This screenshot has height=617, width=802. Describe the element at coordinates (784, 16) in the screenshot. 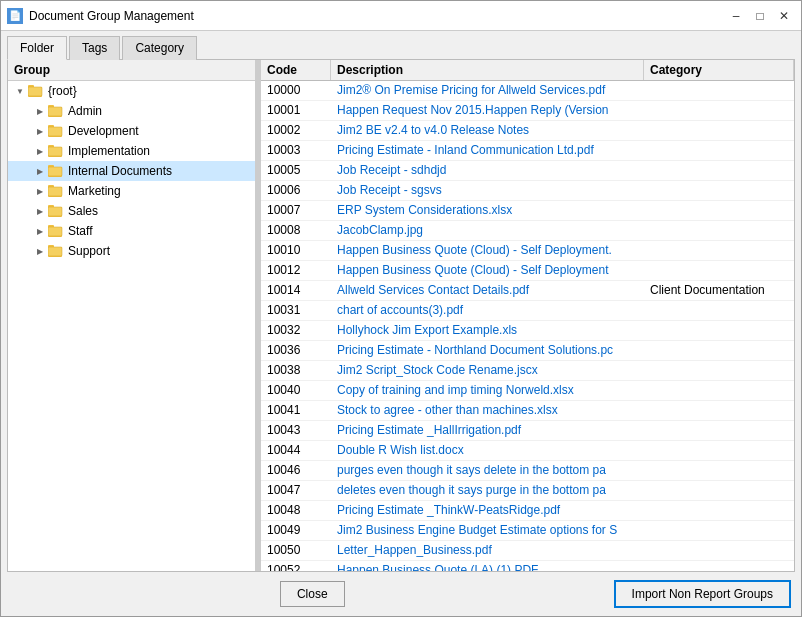

I see `close-window-button: ✕` at that location.